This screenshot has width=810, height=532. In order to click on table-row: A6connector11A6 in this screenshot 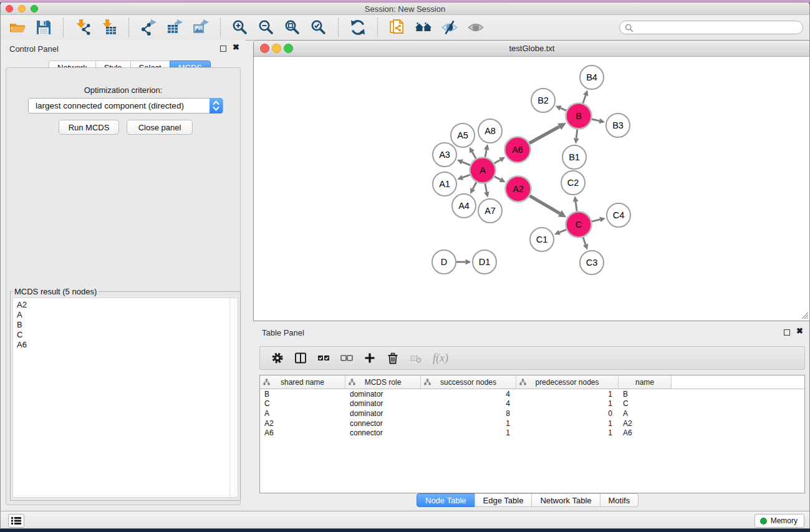, I will do `click(533, 433)`.